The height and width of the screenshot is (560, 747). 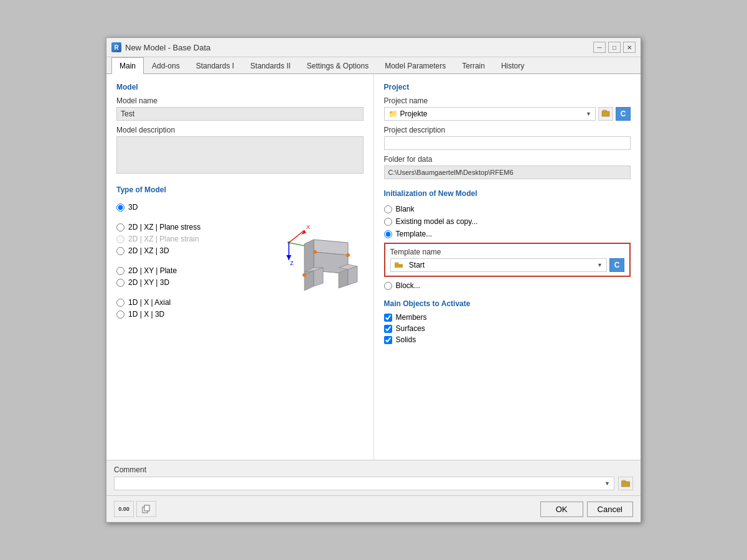 I want to click on main-objects-section: Main Objects to Activate Members Surface…, so click(x=508, y=322).